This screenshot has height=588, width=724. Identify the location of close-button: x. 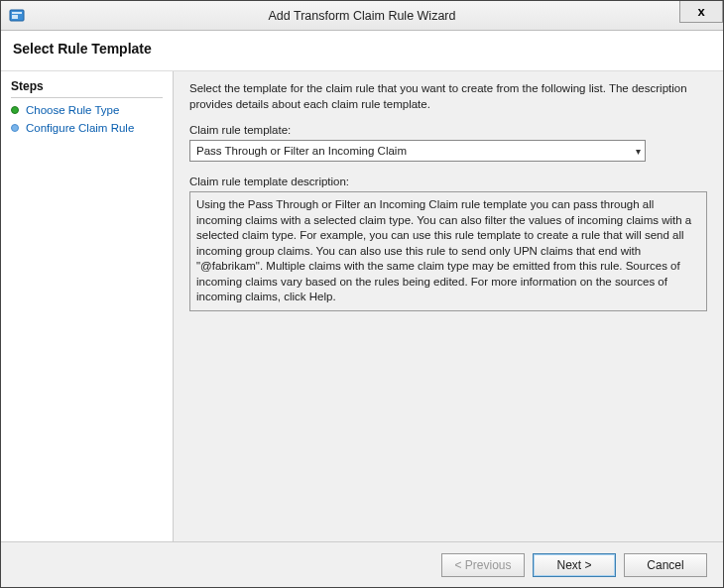
(701, 12).